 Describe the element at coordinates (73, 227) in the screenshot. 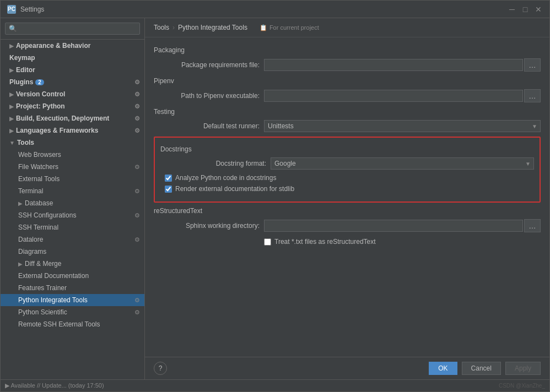

I see `sidebar-item-ssh-terminal: SSH Terminal` at that location.